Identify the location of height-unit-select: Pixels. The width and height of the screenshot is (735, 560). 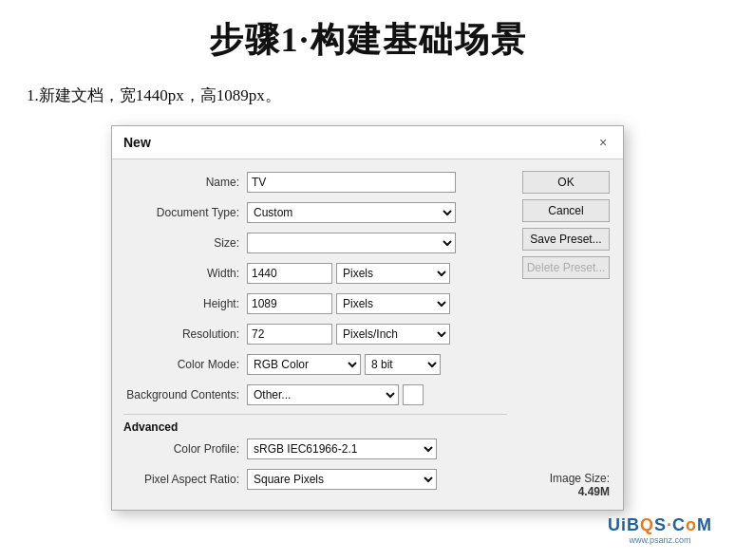
(393, 304).